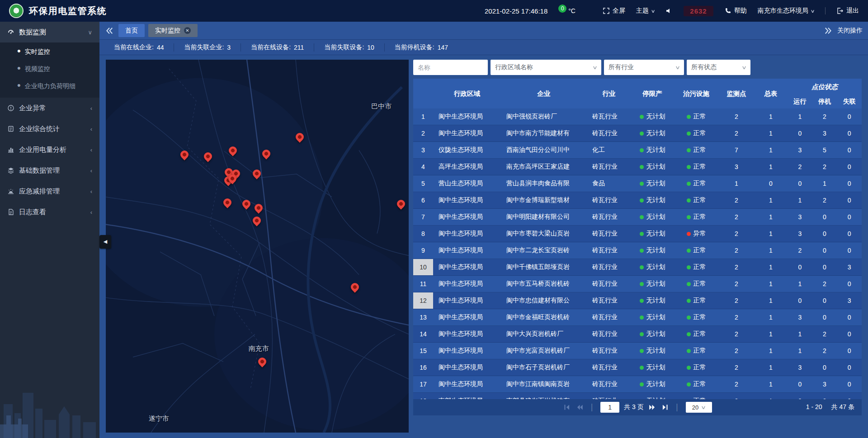 The height and width of the screenshot is (438, 868). What do you see at coordinates (50, 170) in the screenshot?
I see `sidebar-item-4: 基础数据管理‹` at bounding box center [50, 170].